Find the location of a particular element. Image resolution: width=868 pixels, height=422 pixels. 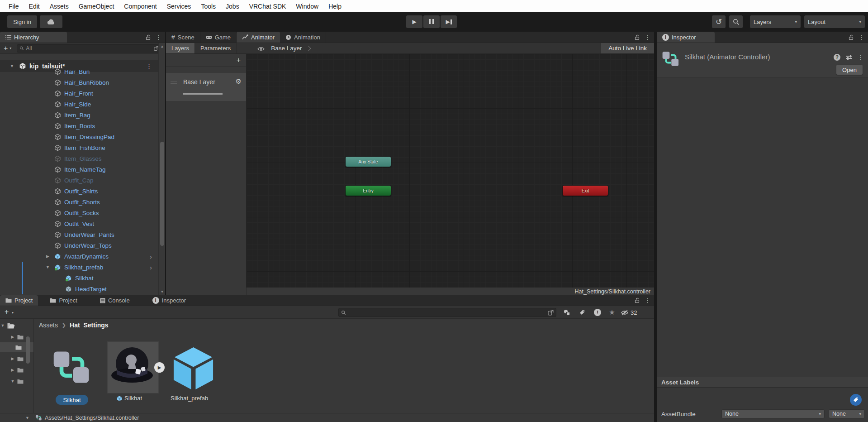

importance-filter-button: ! is located at coordinates (598, 312).